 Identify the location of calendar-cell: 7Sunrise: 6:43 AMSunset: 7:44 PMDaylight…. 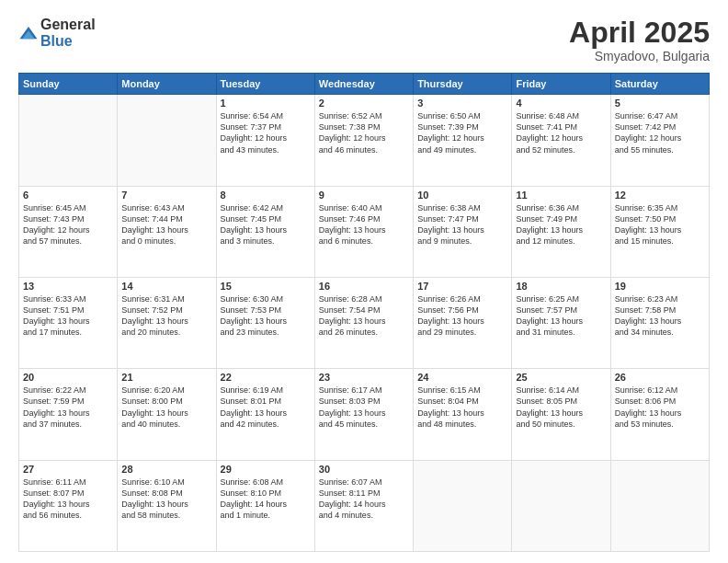
(167, 232).